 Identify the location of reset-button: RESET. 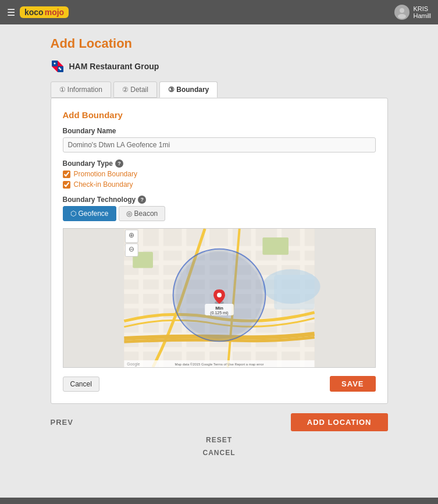
(219, 440).